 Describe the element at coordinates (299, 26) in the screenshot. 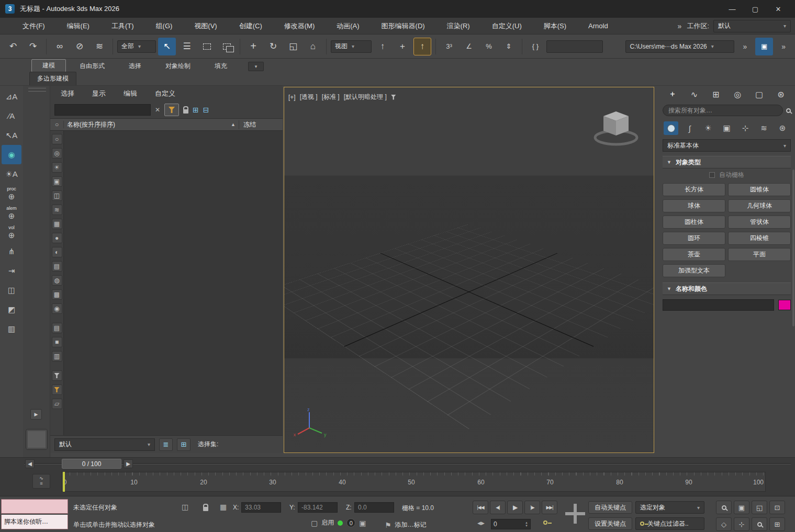

I see `menu-modifiers: 修改器(M)` at that location.